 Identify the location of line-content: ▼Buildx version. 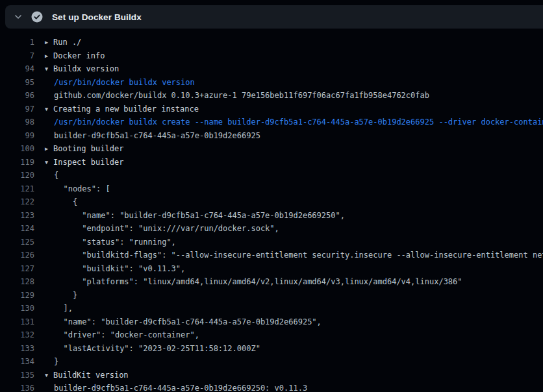
(82, 69).